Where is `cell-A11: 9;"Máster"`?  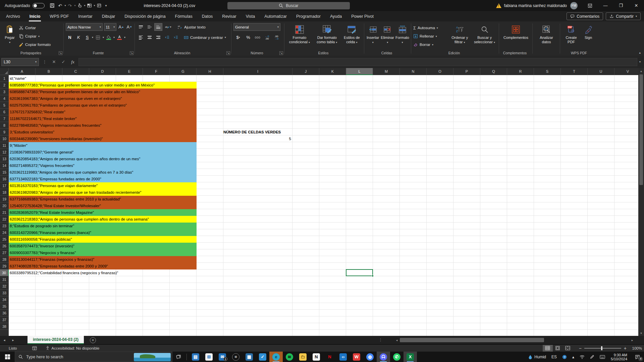 cell-A11: 9;"Máster" is located at coordinates (18, 145).